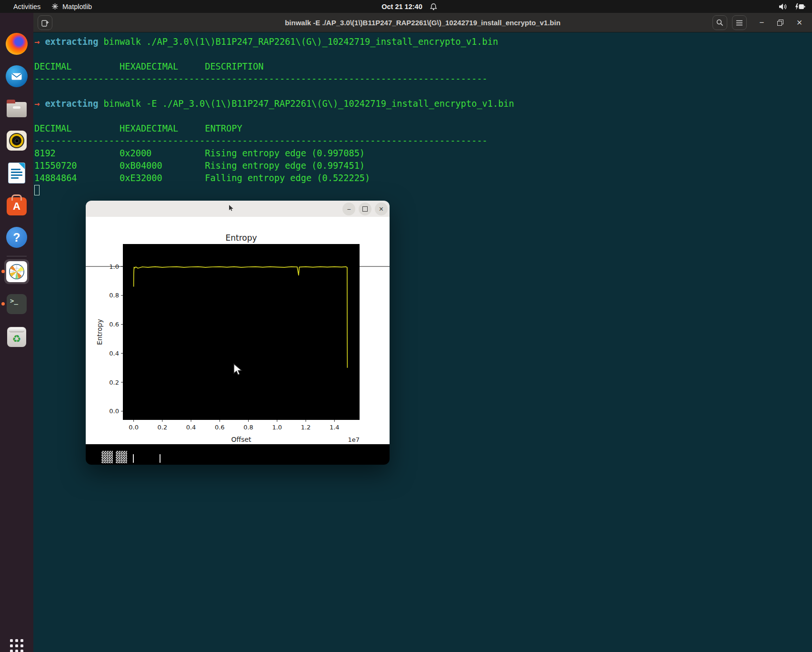 The width and height of the screenshot is (812, 652). What do you see at coordinates (406, 7) in the screenshot?
I see `top-bar: Activities Matplotlib Oct 21 12:40` at bounding box center [406, 7].